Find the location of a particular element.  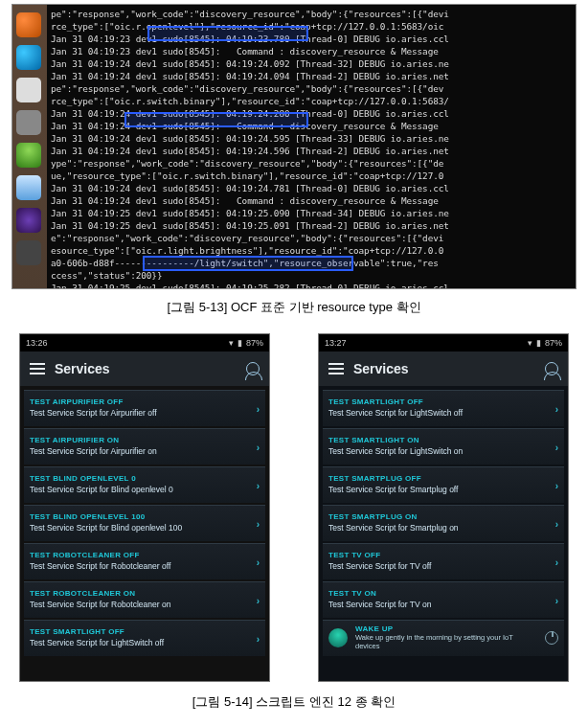

service-desc: Test Service Script for TV off is located at coordinates (443, 566).